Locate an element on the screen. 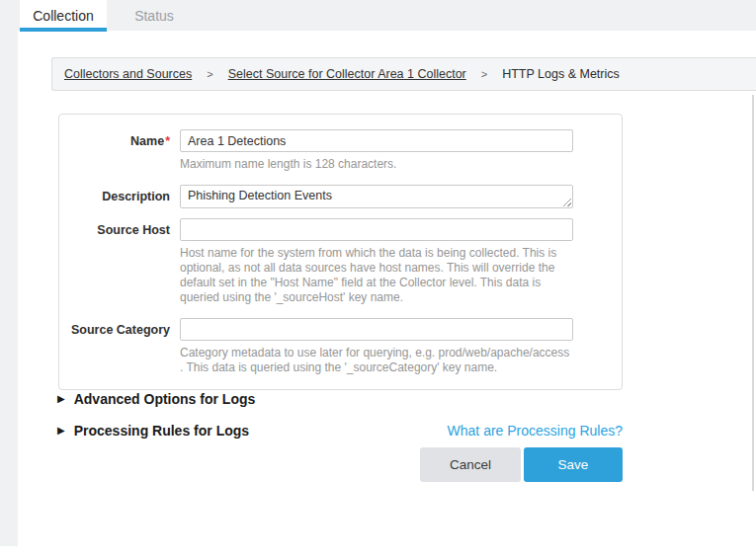  tab-collection: Collection is located at coordinates (63, 16).